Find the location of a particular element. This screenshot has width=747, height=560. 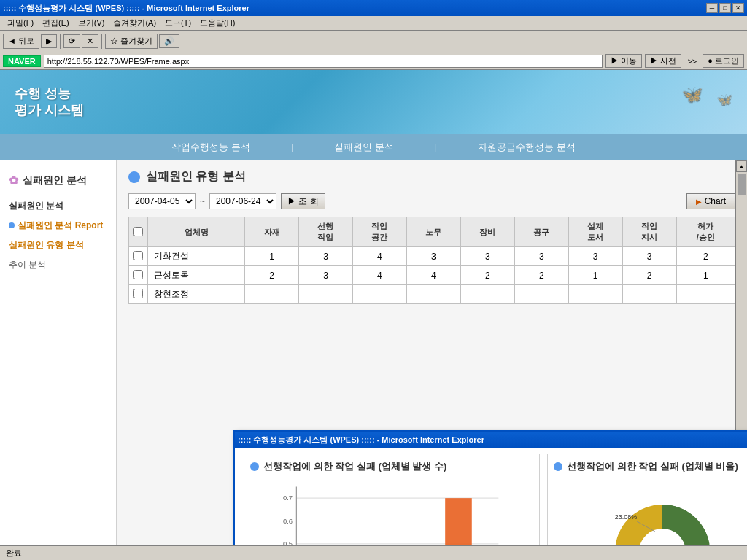

flower-icon: ✿ is located at coordinates (13, 181).